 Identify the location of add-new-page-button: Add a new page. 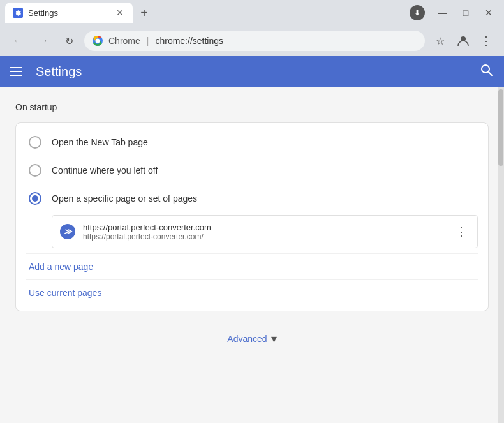
(252, 267).